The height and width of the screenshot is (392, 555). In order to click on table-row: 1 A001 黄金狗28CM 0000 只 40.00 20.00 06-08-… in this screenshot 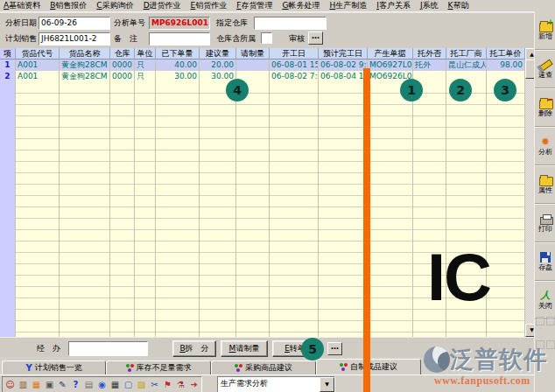, I will do `click(263, 65)`.